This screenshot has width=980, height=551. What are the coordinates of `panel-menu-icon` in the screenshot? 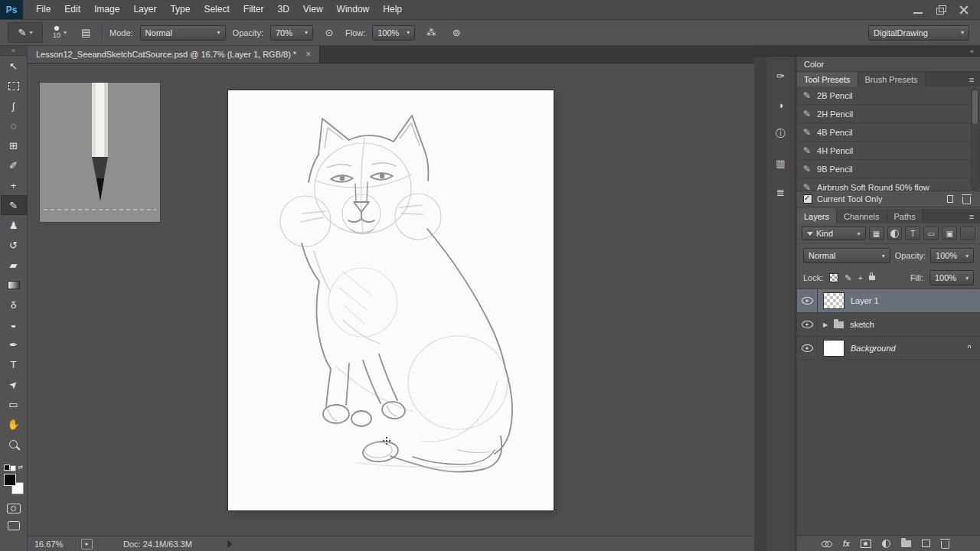 It's located at (972, 80).